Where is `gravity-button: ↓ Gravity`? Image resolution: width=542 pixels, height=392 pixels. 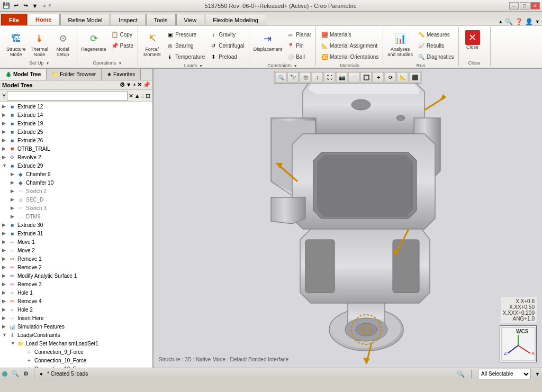 gravity-button: ↓ Gravity is located at coordinates (227, 34).